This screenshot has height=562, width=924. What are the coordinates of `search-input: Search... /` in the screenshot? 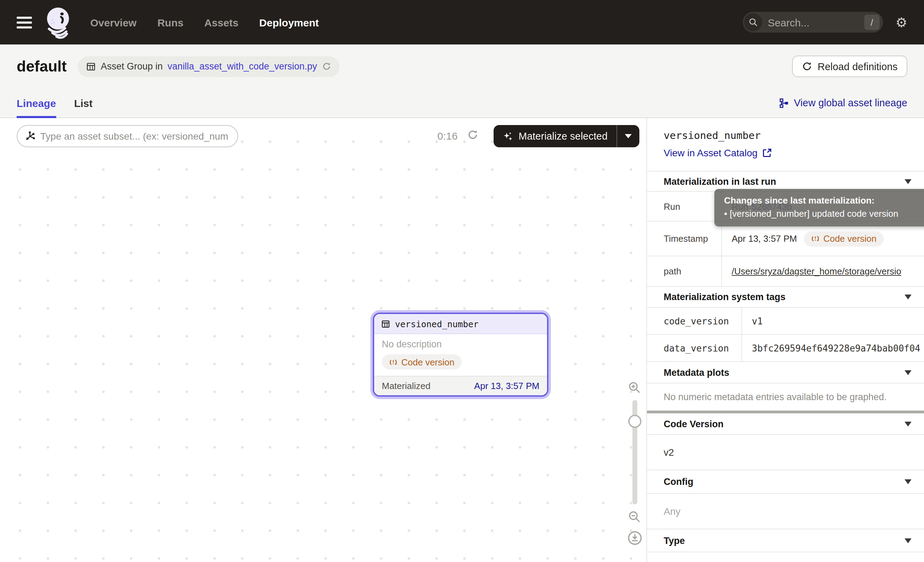 It's located at (813, 22).